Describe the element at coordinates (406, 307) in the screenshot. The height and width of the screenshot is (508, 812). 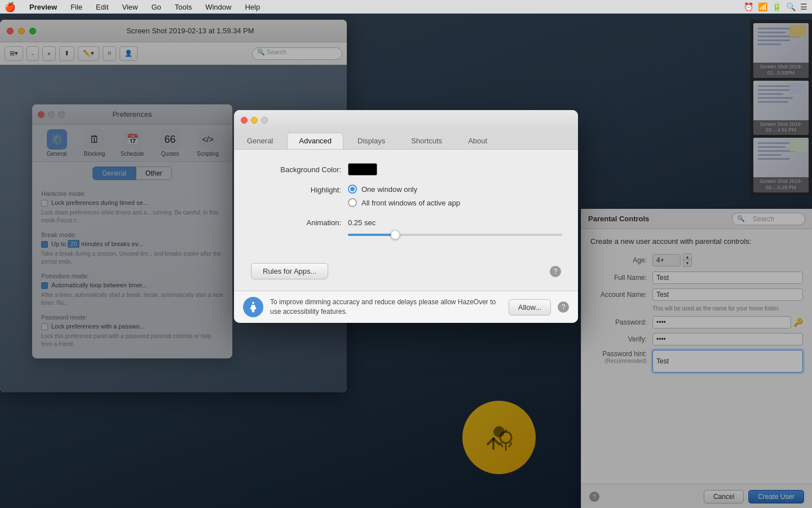
I see `accessibility-banner: To improve dimming accuracy and reduce d…` at that location.